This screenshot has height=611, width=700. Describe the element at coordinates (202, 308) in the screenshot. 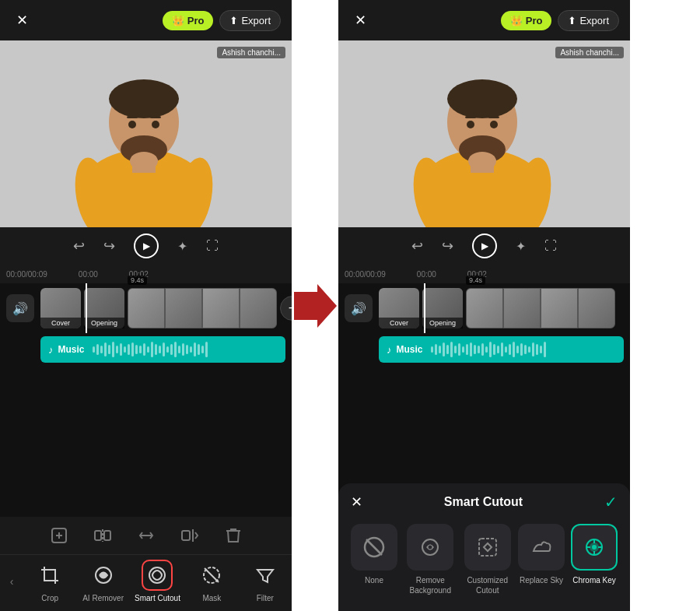

I see `main-clip-strip` at that location.